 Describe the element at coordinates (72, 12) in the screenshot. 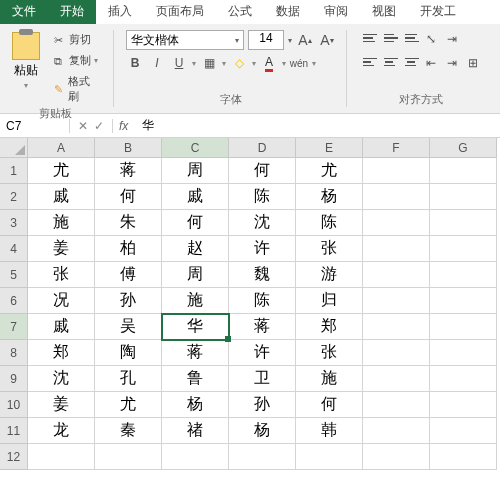

I see `tab-home: 开始` at that location.